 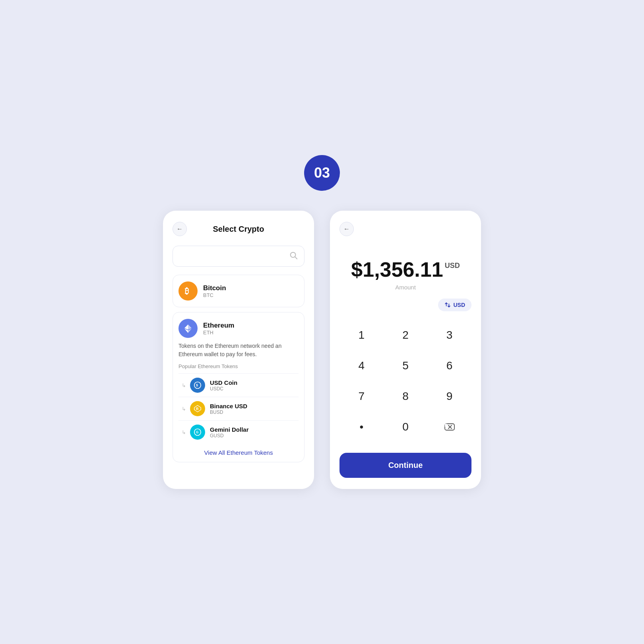 What do you see at coordinates (449, 396) in the screenshot?
I see `numpad-9: 9` at bounding box center [449, 396].